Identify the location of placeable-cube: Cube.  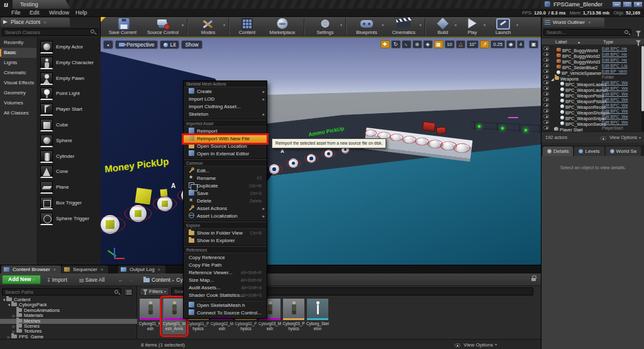
(69, 126).